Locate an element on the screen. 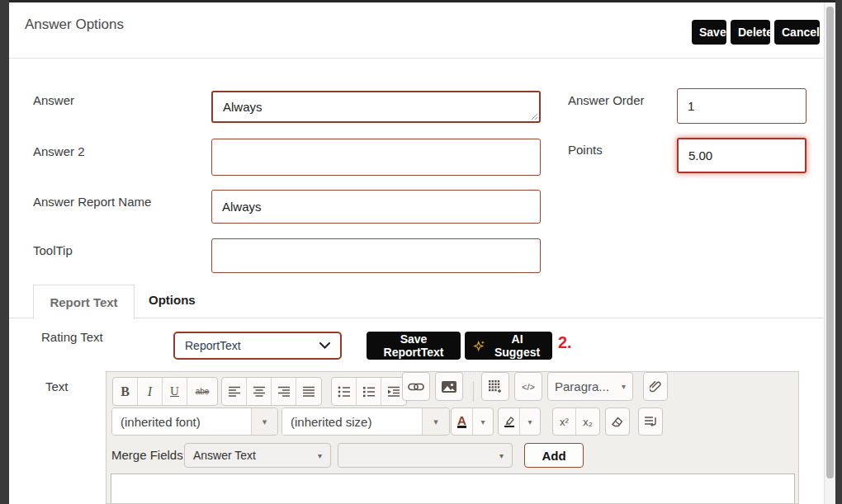 The image size is (842, 504). align-left-icon is located at coordinates (234, 391).